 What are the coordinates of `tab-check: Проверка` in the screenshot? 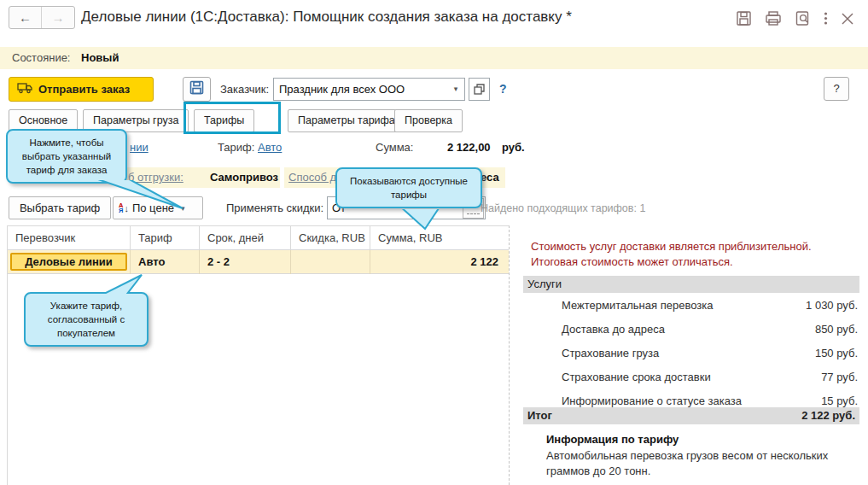 It's located at (428, 121).